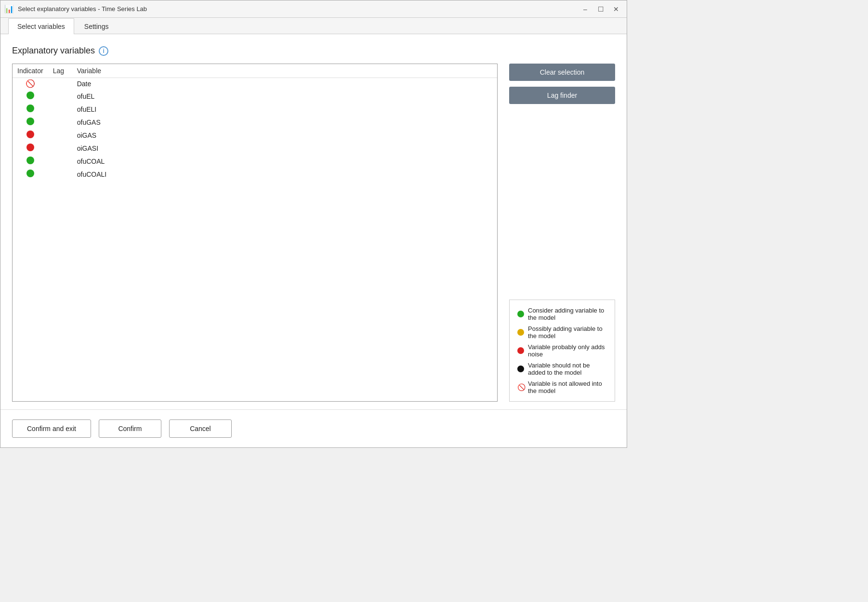 The height and width of the screenshot is (602, 868). What do you see at coordinates (255, 71) in the screenshot?
I see `table-header-row: Indicator Lag Variable` at bounding box center [255, 71].